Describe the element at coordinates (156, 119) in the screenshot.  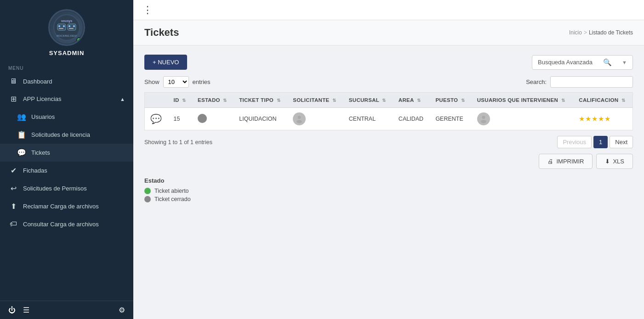
I see `chat-bubble-icon: 💬` at that location.